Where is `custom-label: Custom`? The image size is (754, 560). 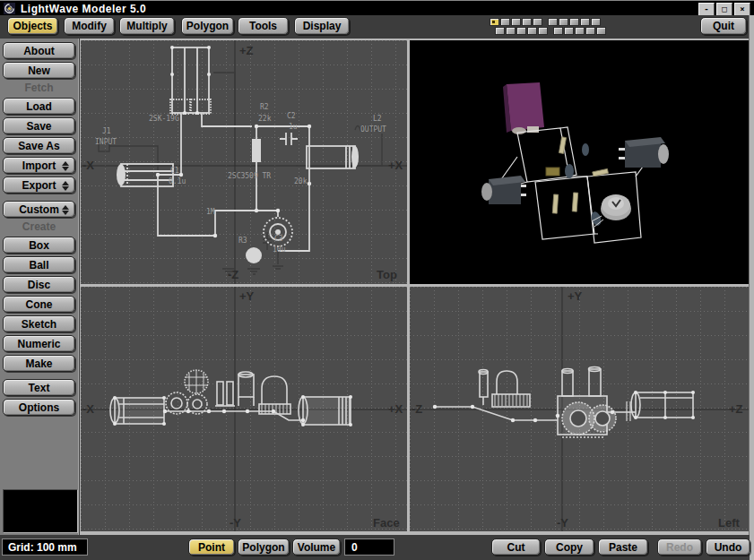 custom-label: Custom is located at coordinates (39, 210).